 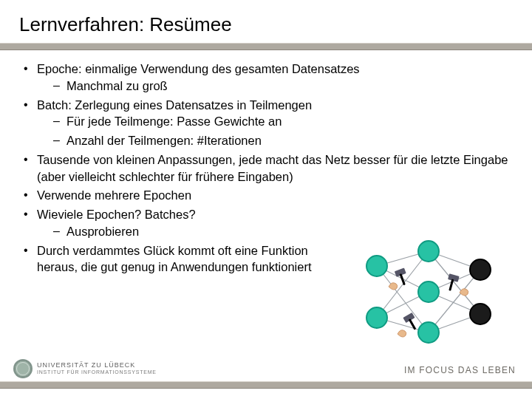 What do you see at coordinates (265, 78) in the screenshot?
I see `bullet-item: Epoche: einmalige Verwendung des gesamte…` at bounding box center [265, 78].